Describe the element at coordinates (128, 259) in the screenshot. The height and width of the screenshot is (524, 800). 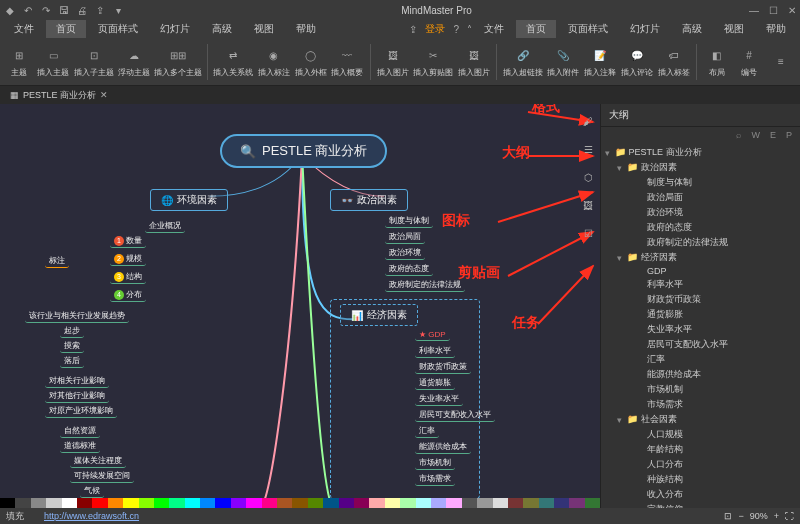
I see `leaf-node: 2 规模` at that location.